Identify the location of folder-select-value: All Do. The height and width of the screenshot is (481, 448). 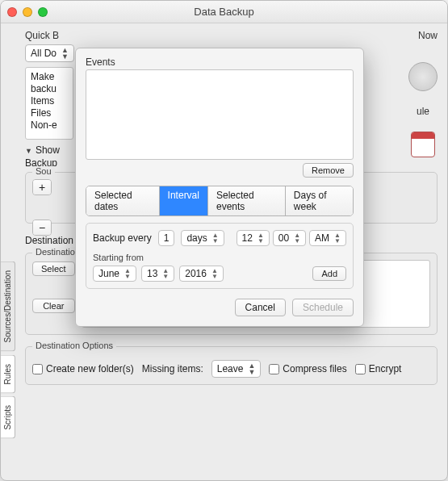
(44, 53).